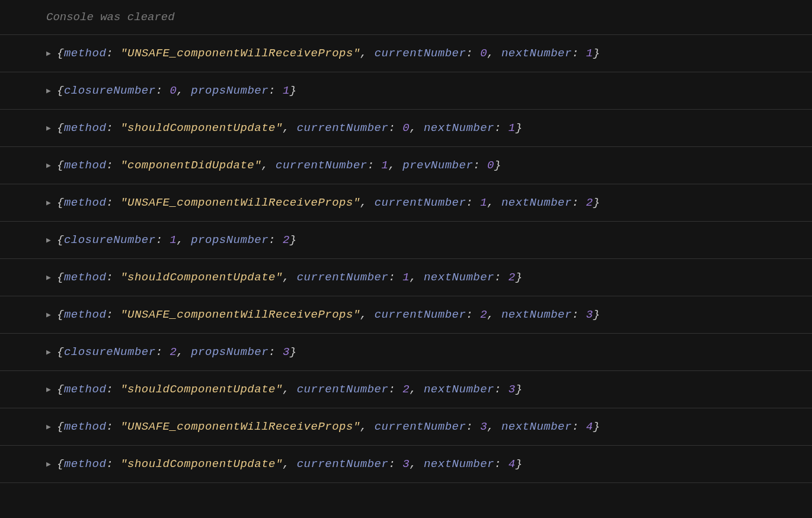 This screenshot has height=518, width=812. Describe the element at coordinates (177, 240) in the screenshot. I see `log-object: {closureNumber: 1, propsNumber: 2}` at that location.